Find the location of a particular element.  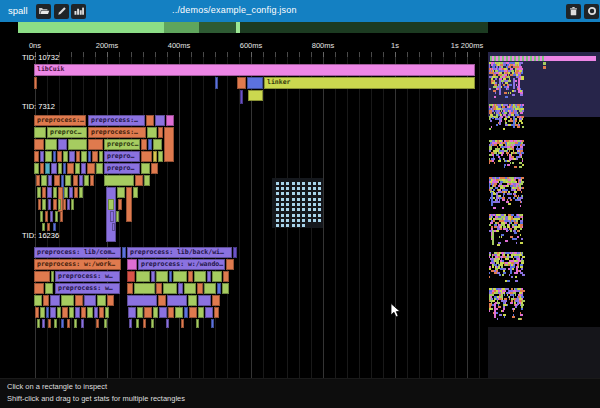

chart-button is located at coordinates (78, 12).